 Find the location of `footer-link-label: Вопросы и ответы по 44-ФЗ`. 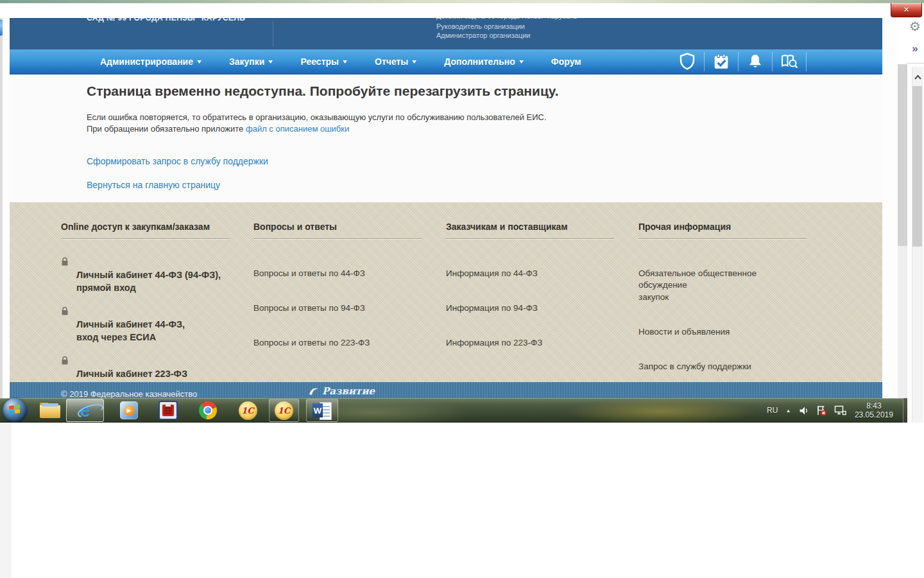

footer-link-label: Вопросы и ответы по 44-ФЗ is located at coordinates (309, 274).